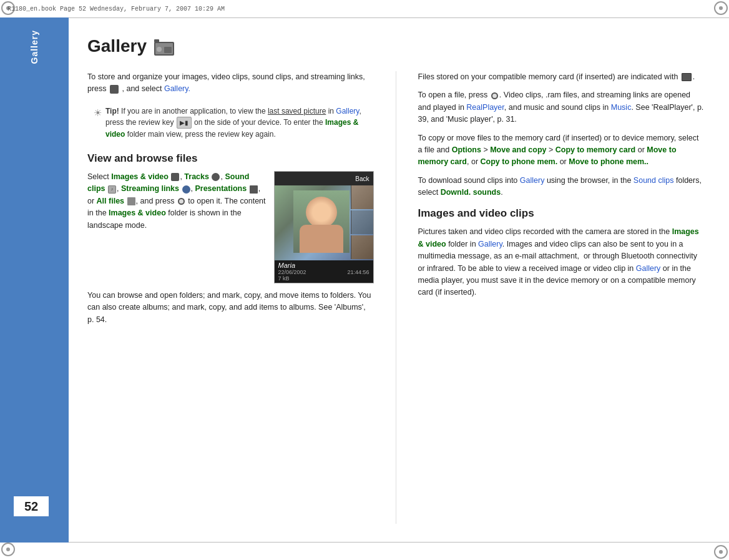 This screenshot has width=729, height=560. What do you see at coordinates (562, 262) in the screenshot?
I see `images-body-para: Pictures taken and video clips recorded …` at bounding box center [562, 262].